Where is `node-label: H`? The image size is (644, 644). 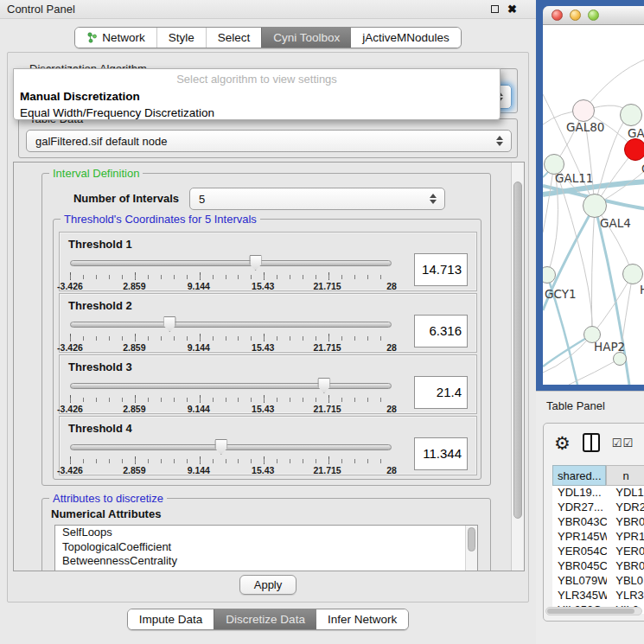 node-label: H is located at coordinates (641, 290).